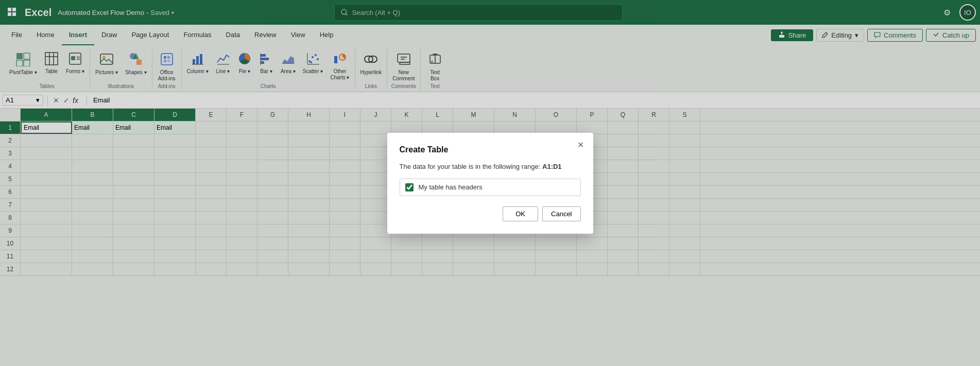 The width and height of the screenshot is (980, 366). What do you see at coordinates (490, 167) in the screenshot?
I see `dialog-body: The data for your table is in the follow…` at bounding box center [490, 167].